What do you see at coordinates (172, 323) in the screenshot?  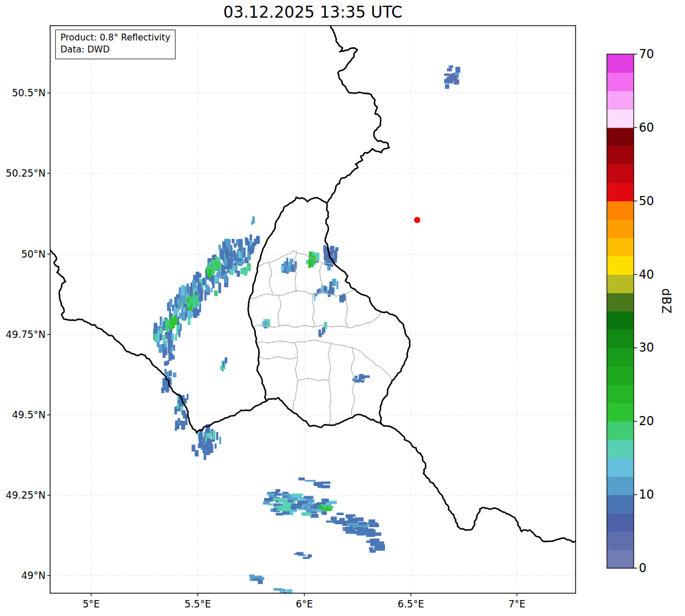 I see `echo-cluster-green-core-sw` at bounding box center [172, 323].